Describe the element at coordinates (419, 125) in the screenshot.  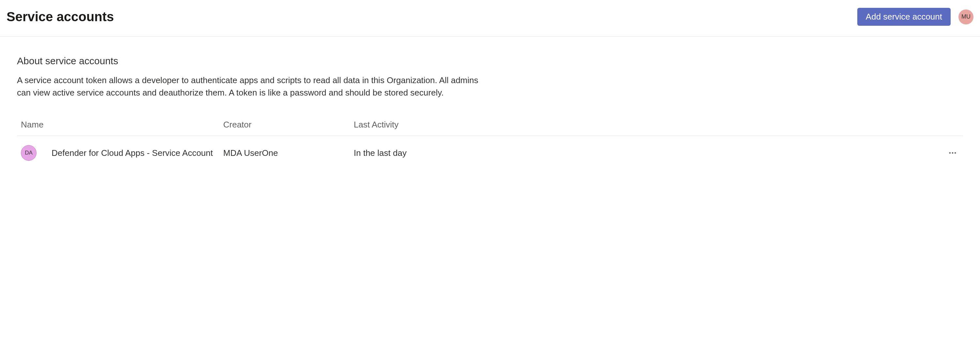
I see `column-header-activity: Last Activity` at that location.